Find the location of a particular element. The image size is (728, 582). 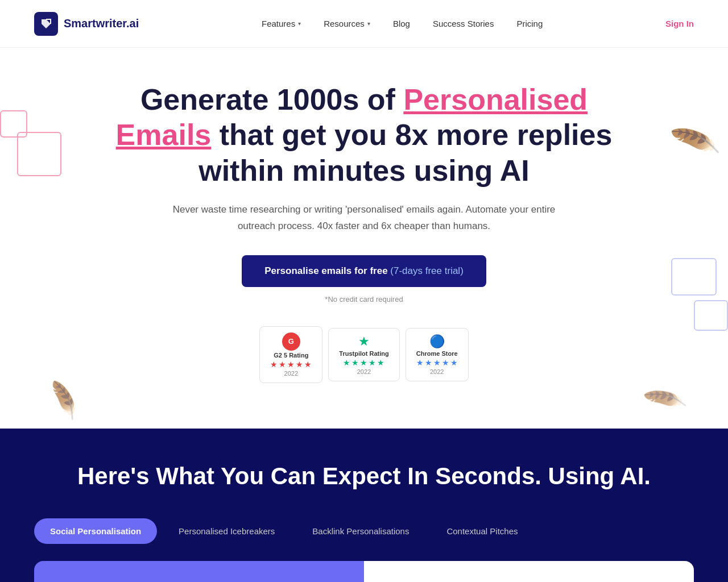

deco-squares-top-left is located at coordinates (31, 143).